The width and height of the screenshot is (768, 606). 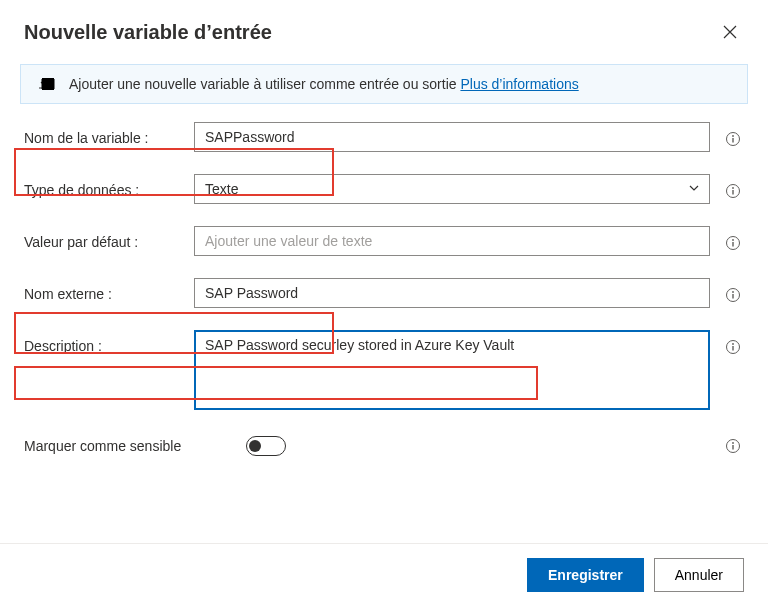 I want to click on variable-name-label: Nom de la variable :, so click(x=103, y=134).